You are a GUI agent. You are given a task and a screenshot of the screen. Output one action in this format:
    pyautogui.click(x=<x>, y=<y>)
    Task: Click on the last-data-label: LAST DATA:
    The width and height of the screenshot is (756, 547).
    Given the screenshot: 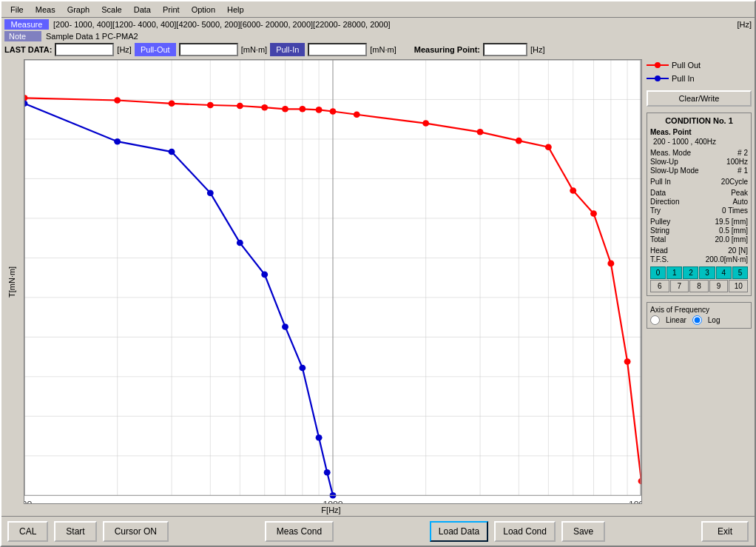 What is the action you would take?
    pyautogui.click(x=28, y=50)
    